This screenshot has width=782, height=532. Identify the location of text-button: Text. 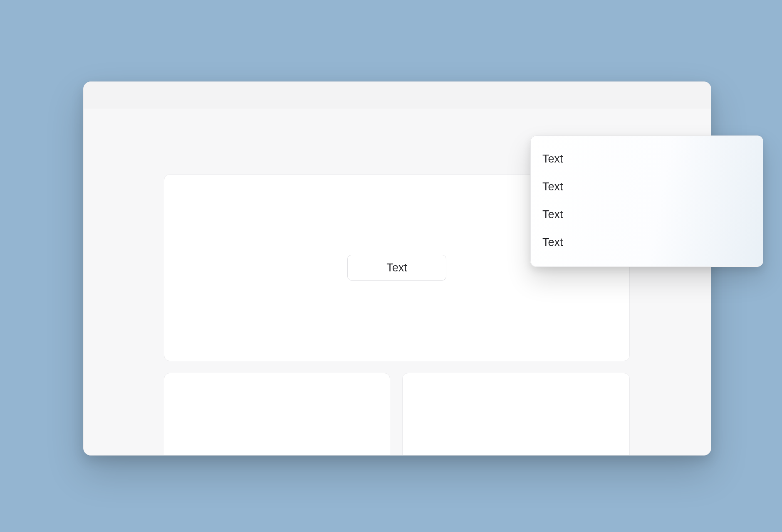
(397, 268).